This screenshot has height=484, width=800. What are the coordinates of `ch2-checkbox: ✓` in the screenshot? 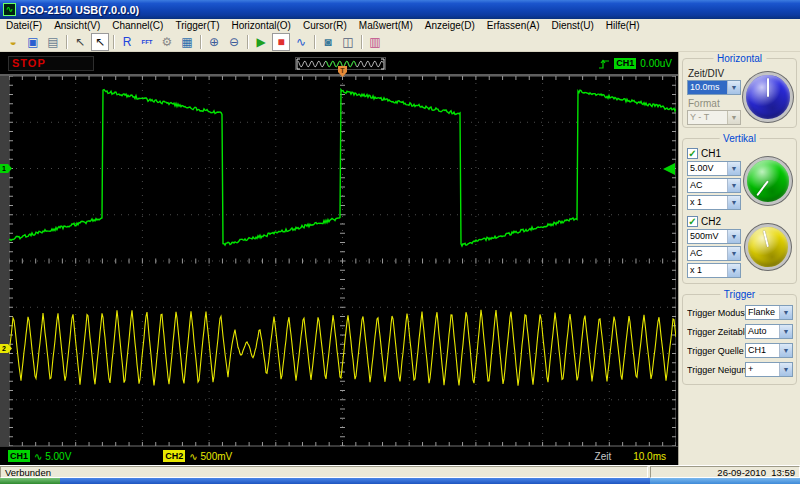 It's located at (692, 222).